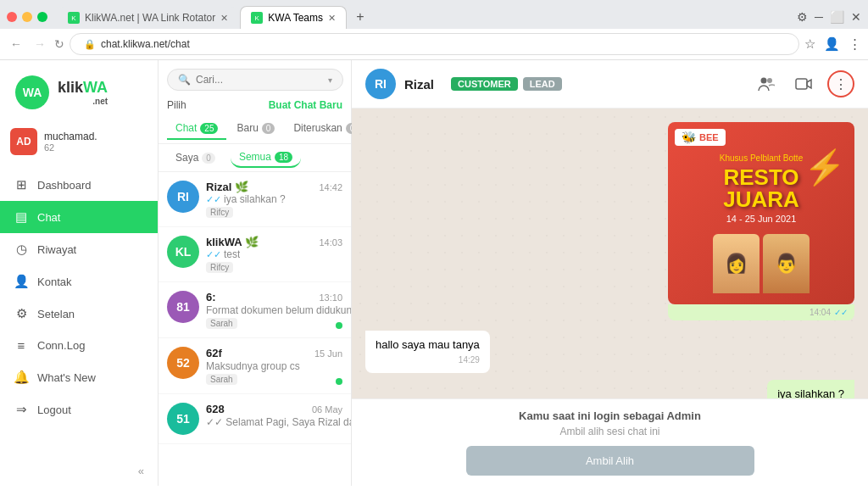 This screenshot has height=490, width=868. Describe the element at coordinates (854, 44) in the screenshot. I see `menu-icon: ⋮` at that location.